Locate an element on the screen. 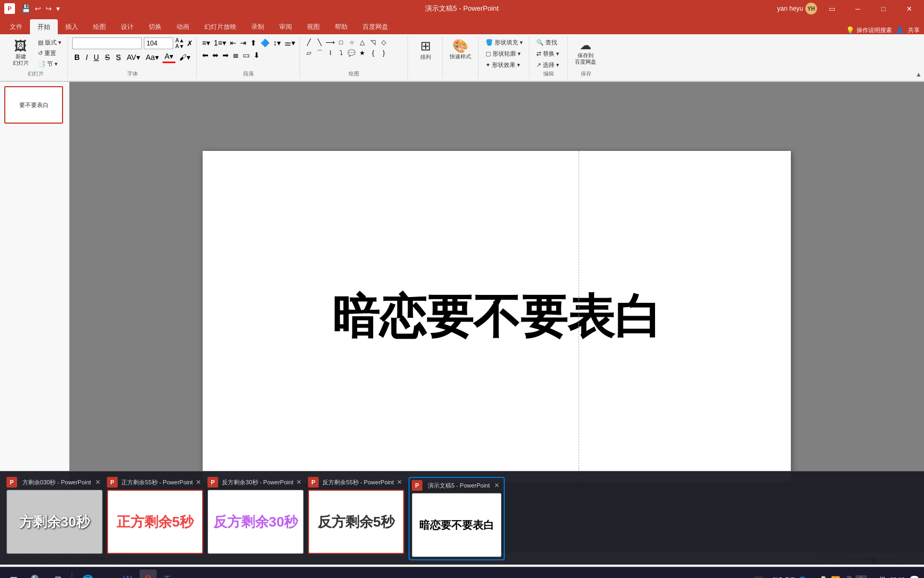 Image resolution: width=924 pixels, height=578 pixels. preview-close-2: ✕ is located at coordinates (198, 482).